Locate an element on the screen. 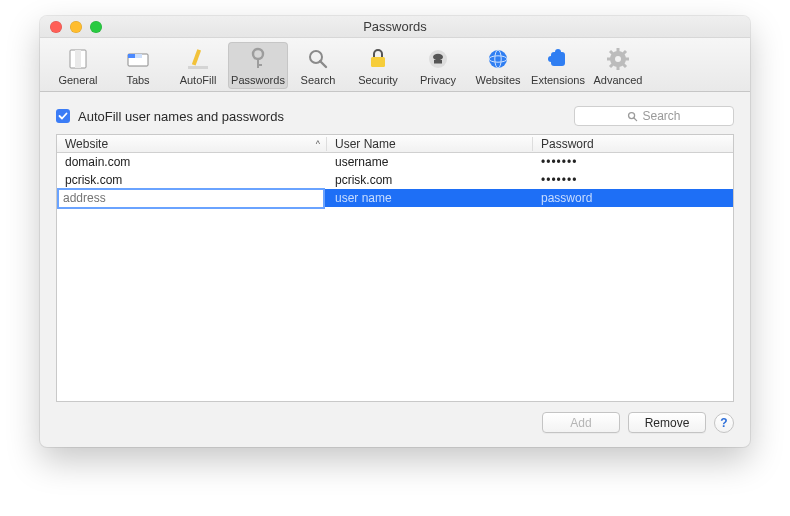  security-icon is located at coordinates (378, 59).